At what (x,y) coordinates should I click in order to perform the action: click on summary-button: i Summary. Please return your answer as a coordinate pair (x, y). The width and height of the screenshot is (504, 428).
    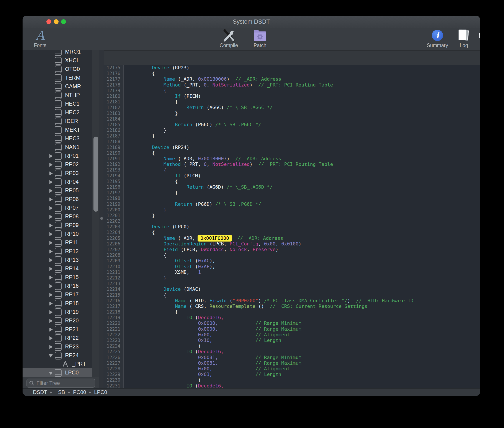
    Looking at the image, I should click on (438, 39).